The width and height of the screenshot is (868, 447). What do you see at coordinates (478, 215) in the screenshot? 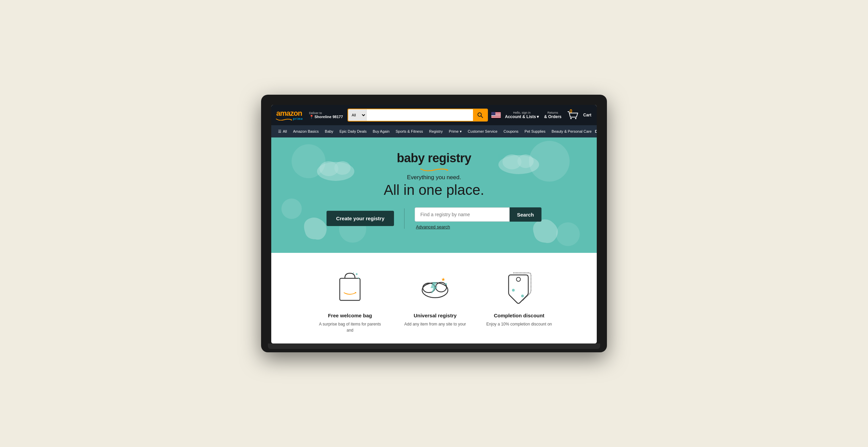
I see `registry-search-row: Search` at bounding box center [478, 215].